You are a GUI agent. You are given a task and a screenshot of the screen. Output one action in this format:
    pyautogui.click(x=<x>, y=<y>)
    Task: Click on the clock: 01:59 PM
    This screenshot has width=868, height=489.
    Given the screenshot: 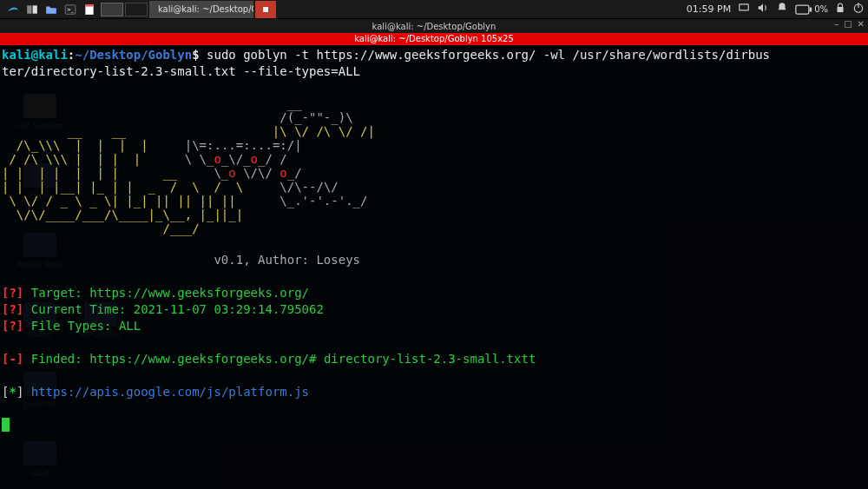 What is the action you would take?
    pyautogui.click(x=708, y=9)
    